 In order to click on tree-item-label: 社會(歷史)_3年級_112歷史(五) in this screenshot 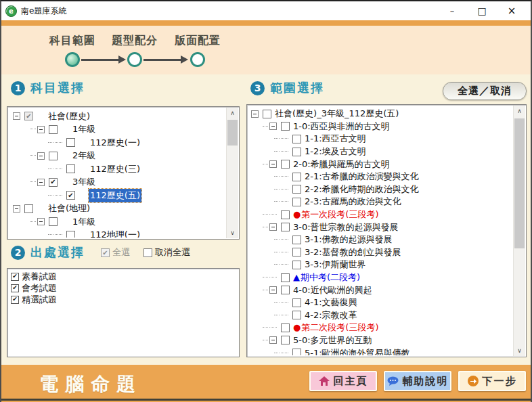, I will do `click(337, 114)`.